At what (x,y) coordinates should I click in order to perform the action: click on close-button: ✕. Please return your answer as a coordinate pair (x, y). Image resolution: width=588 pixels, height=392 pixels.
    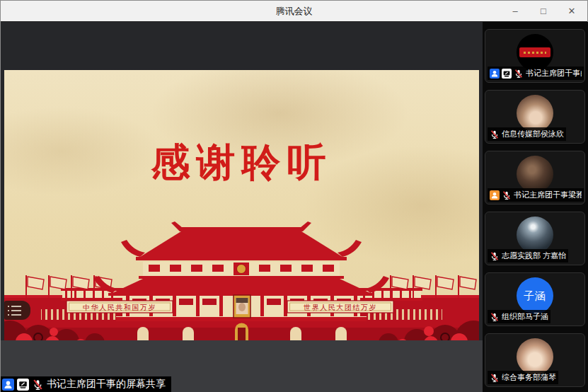
    Looking at the image, I should click on (572, 11).